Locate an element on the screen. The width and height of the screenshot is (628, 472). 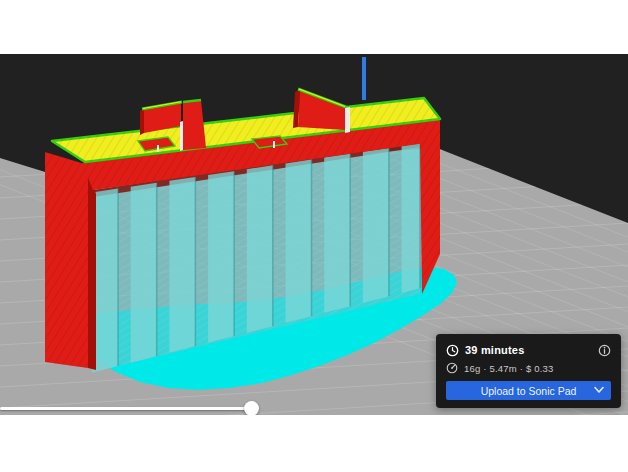
chevron-down-icon is located at coordinates (599, 390).